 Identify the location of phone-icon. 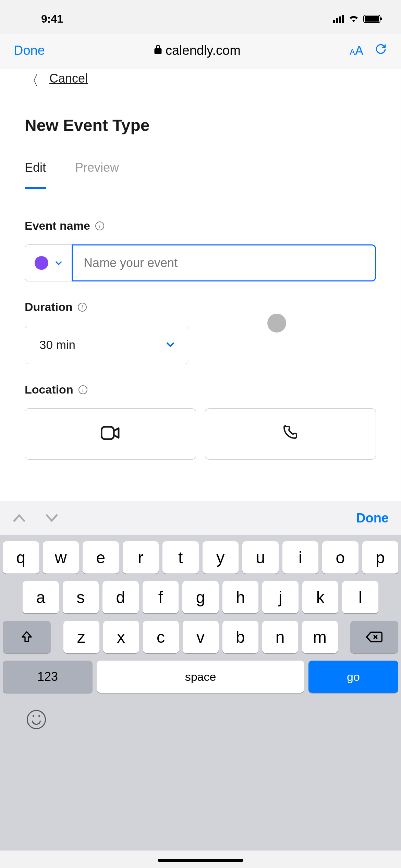
(290, 434).